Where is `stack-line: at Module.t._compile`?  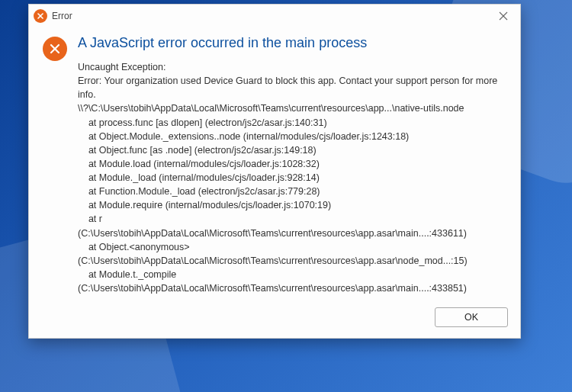
stack-line: at Module.t._compile is located at coordinates (292, 275).